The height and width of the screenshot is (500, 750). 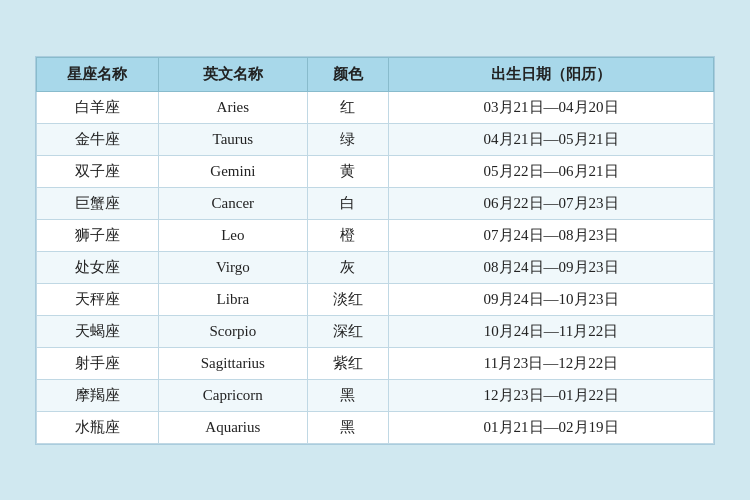 What do you see at coordinates (348, 299) in the screenshot?
I see `cell-color: 淡红` at bounding box center [348, 299].